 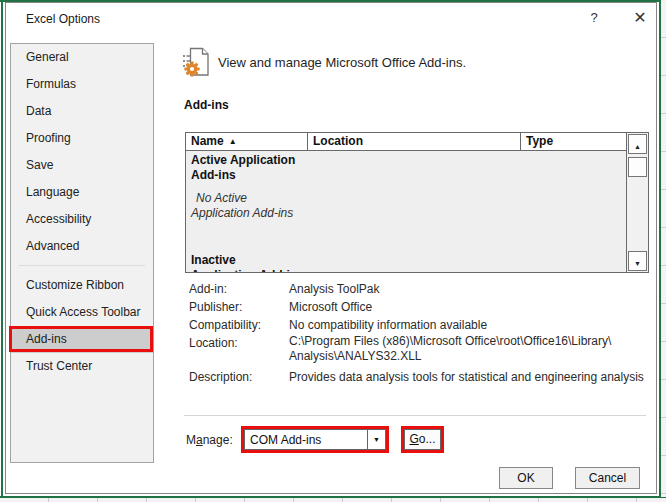 I want to click on sidebar-item-add-ins: Add-ins, so click(x=82, y=340).